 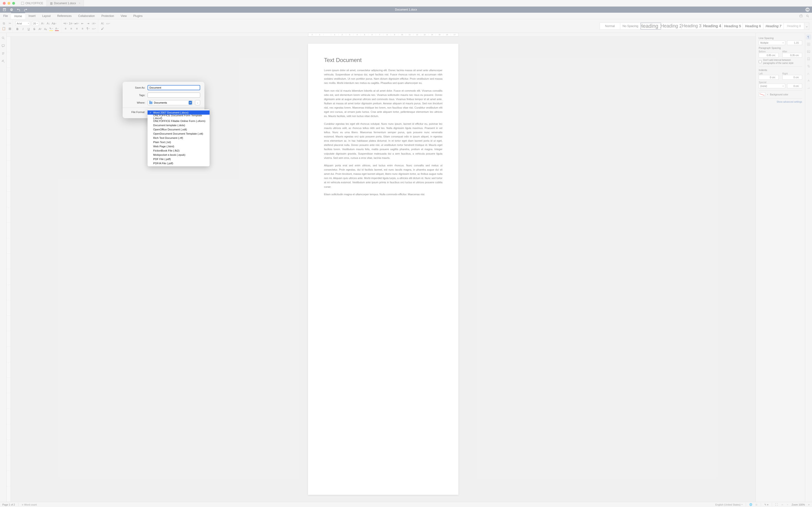 I want to click on special-indent-input: 0 cm, so click(x=795, y=86).